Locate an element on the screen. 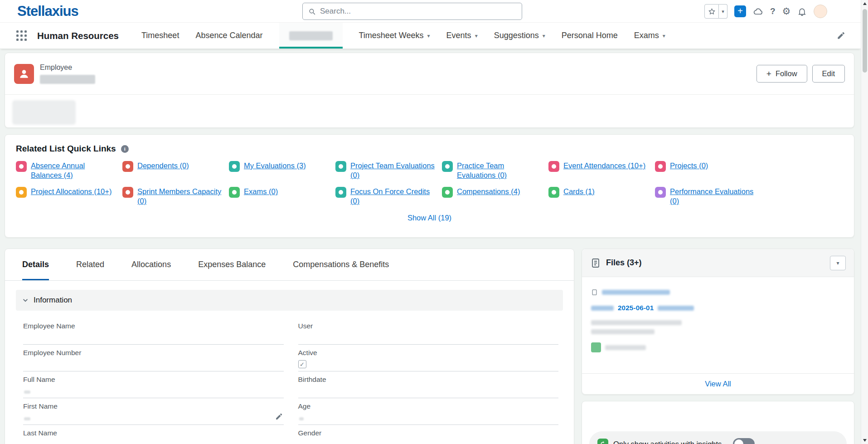  focus-on-force-credits-icon is located at coordinates (341, 192).